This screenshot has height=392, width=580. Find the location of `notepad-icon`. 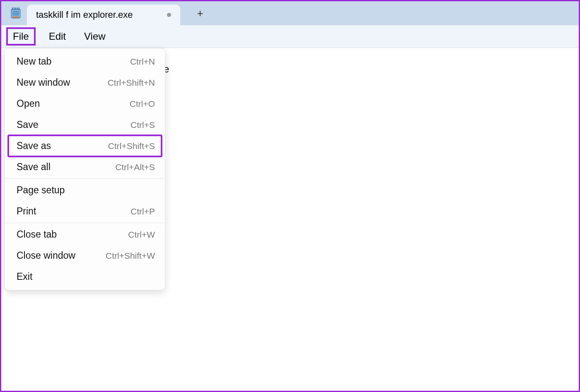

notepad-icon is located at coordinates (16, 13).